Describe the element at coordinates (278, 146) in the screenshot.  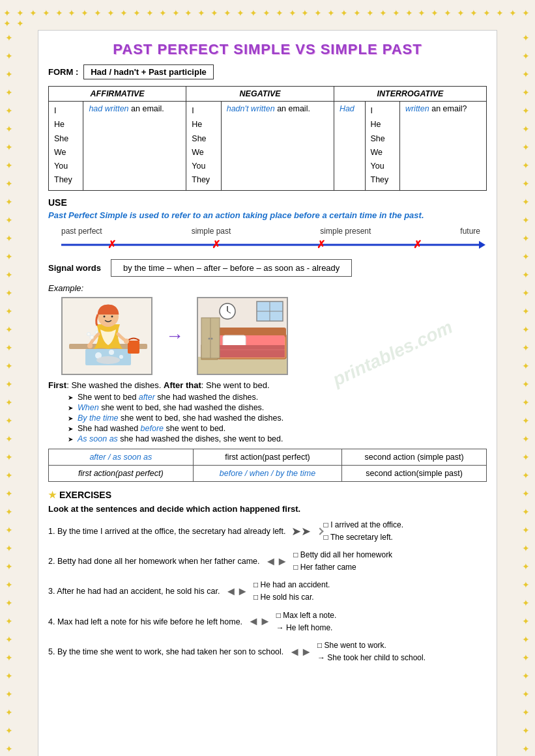
I see `negative-verb: hadn't written an email.` at that location.